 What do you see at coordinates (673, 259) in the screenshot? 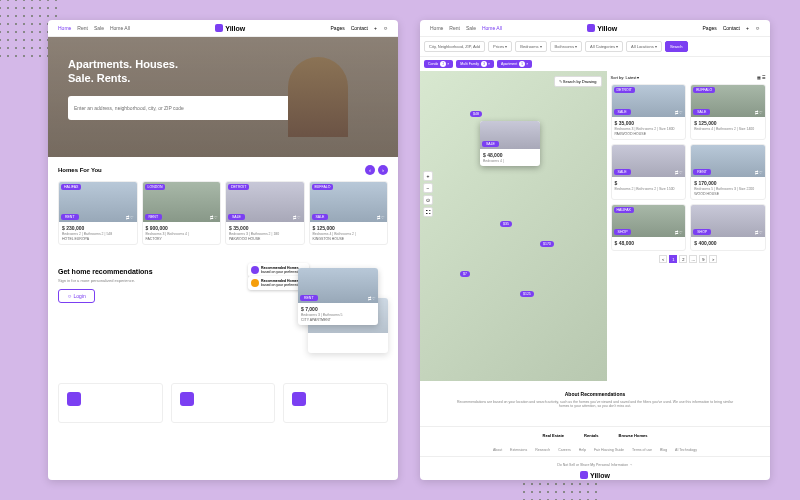
I see `page-number: 1` at bounding box center [673, 259].